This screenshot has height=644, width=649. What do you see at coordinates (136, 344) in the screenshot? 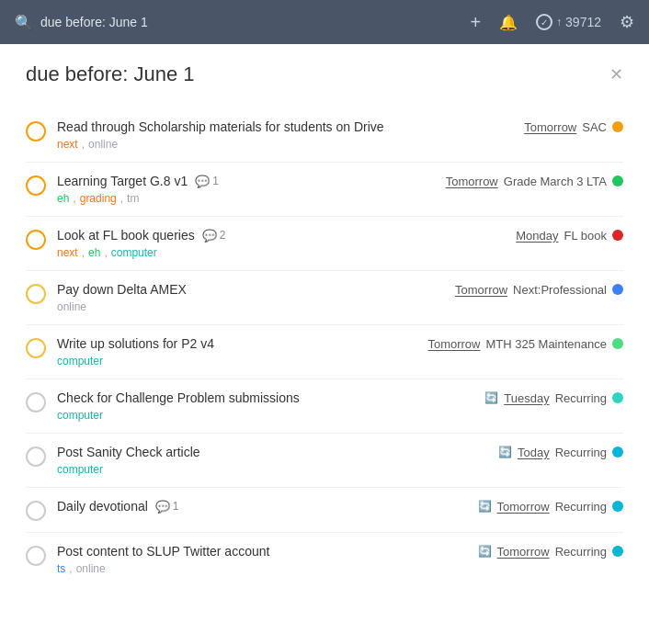
I see `task-title: Write up solutions for P2 v4` at bounding box center [136, 344].